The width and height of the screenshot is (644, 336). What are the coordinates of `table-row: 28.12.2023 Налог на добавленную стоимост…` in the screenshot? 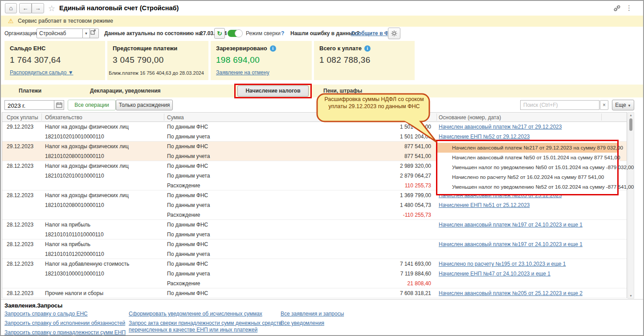 It's located at (314, 274).